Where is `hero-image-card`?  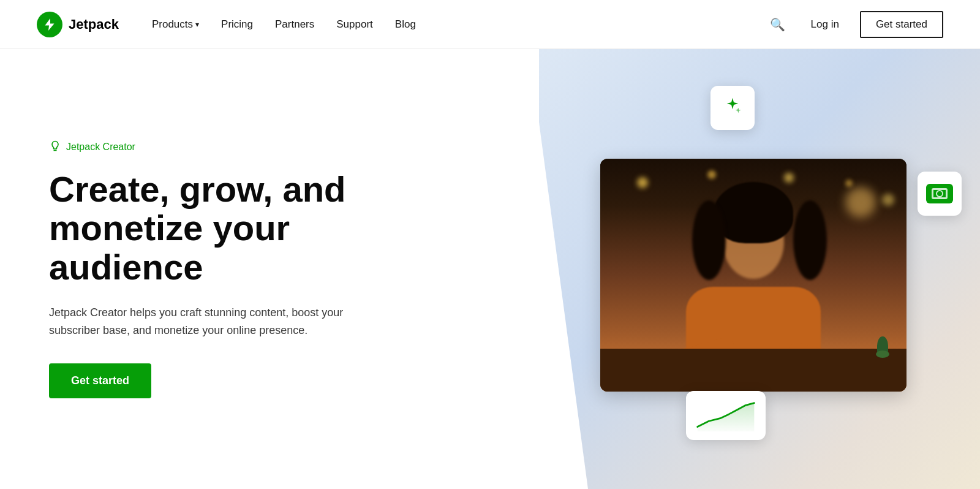 hero-image-card is located at coordinates (753, 275).